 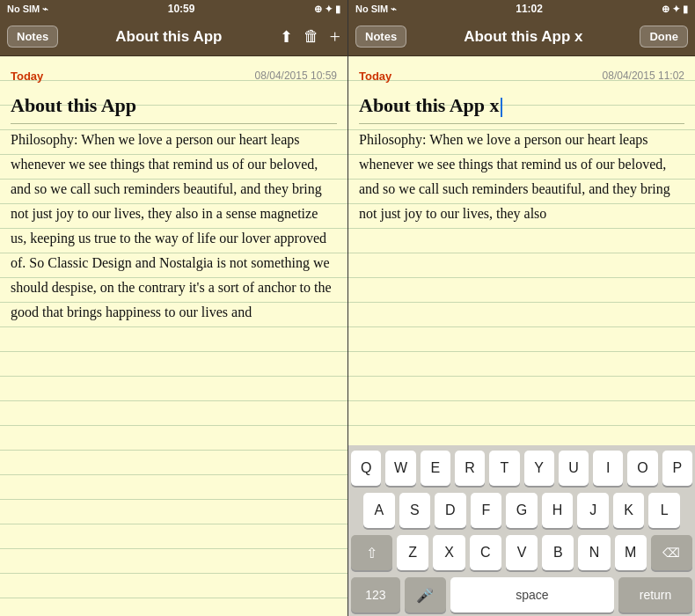 What do you see at coordinates (522, 9) in the screenshot?
I see `status-bar-right: No SIM ⌁ 11:02 ⊕ ✦ ▮` at bounding box center [522, 9].